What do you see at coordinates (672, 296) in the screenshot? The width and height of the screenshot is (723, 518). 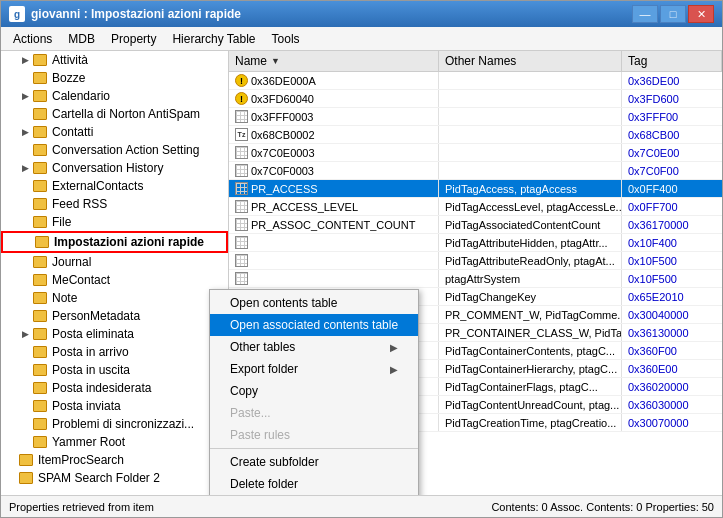 I see `cell-tag: 0x65E2010` at bounding box center [672, 296].